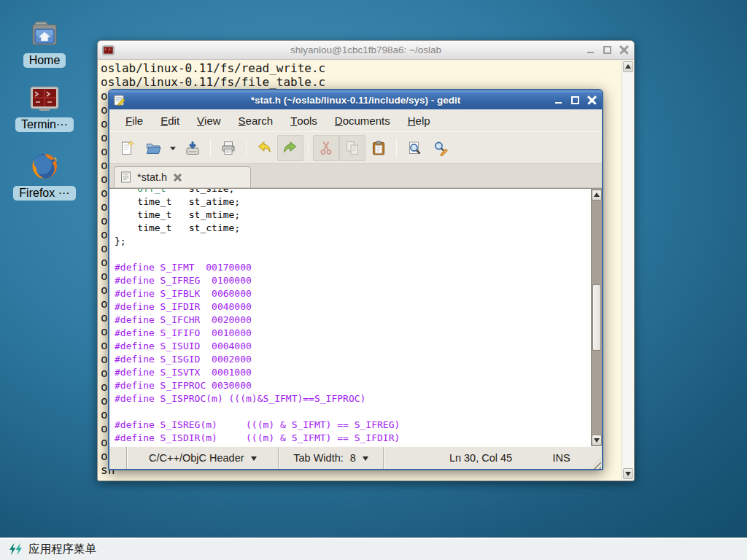 The image size is (747, 560). I want to click on language-selector: C/C++/ObjC Header, so click(203, 458).